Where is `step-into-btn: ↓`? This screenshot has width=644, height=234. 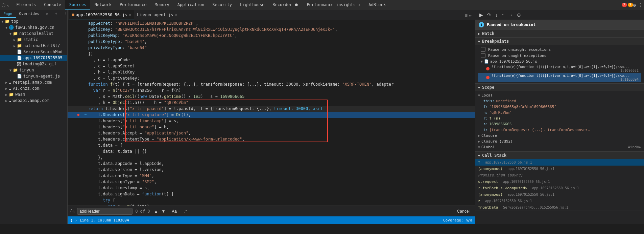 step-into-btn: ↓ is located at coordinates (496, 15).